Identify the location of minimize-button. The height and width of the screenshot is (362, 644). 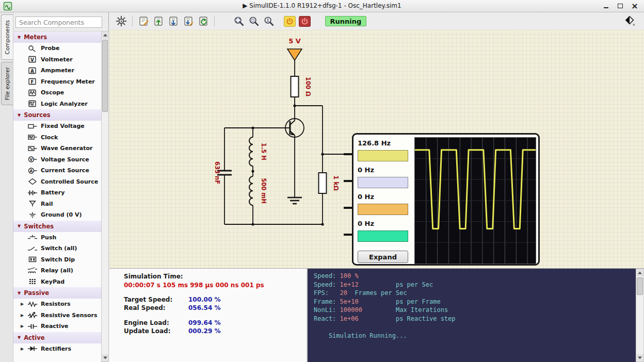
(606, 6).